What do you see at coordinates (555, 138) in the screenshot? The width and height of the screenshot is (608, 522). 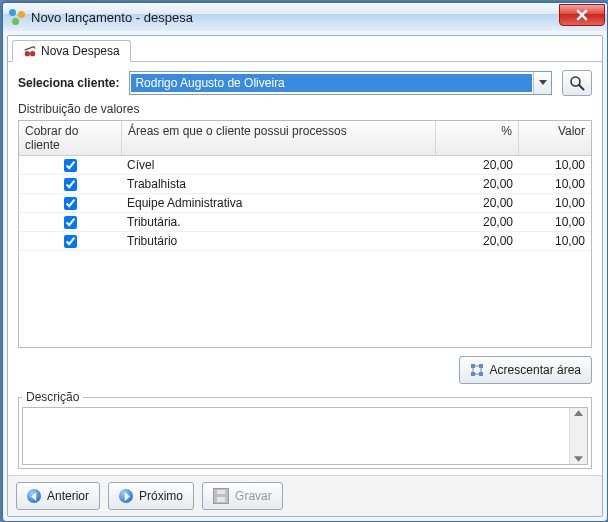 I see `col-header-value: Valor` at bounding box center [555, 138].